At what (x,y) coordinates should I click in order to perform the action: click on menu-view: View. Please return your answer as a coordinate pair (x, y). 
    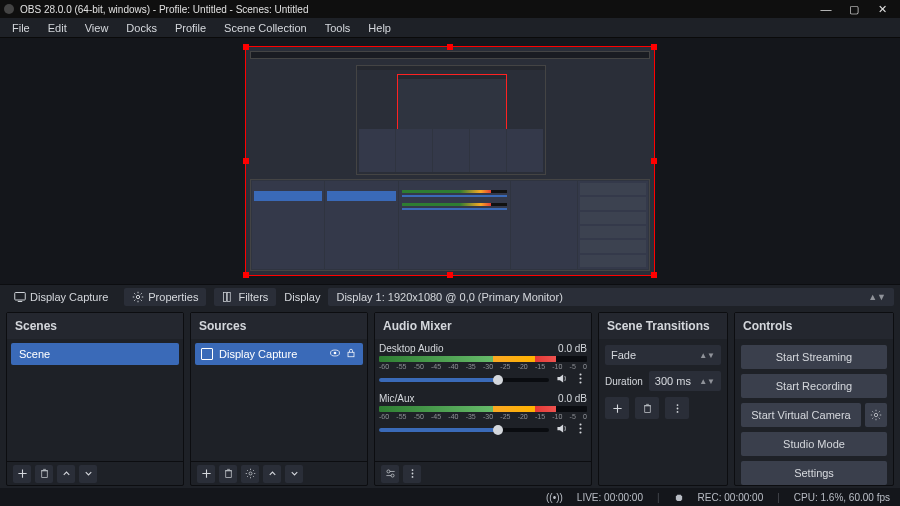
    Looking at the image, I should click on (97, 28).